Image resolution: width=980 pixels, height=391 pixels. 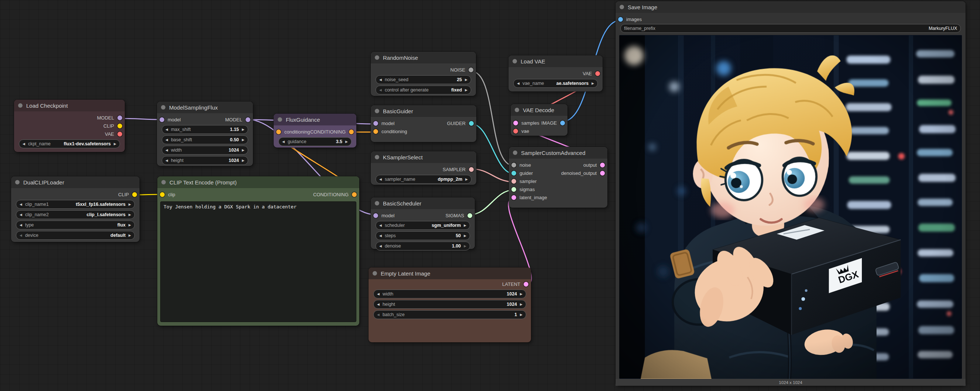 What do you see at coordinates (315, 141) in the screenshot?
I see `widget-guidance: ◀ guidance 3.5 ▶` at bounding box center [315, 141].